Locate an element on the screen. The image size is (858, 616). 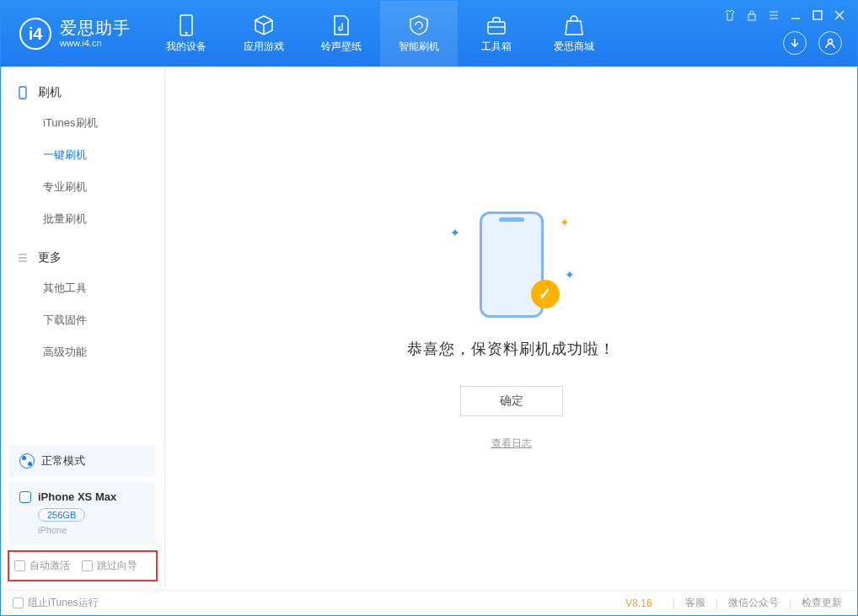
footer-link-update: 检查更新 is located at coordinates (822, 603).